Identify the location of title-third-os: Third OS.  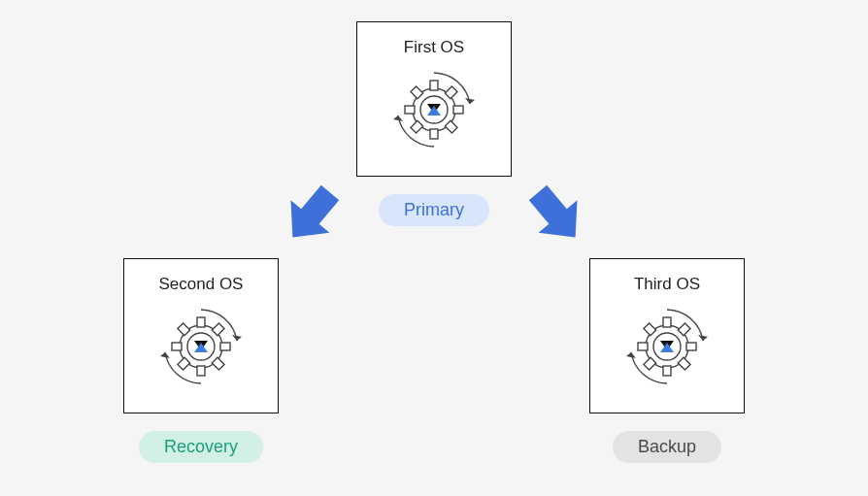
(667, 284).